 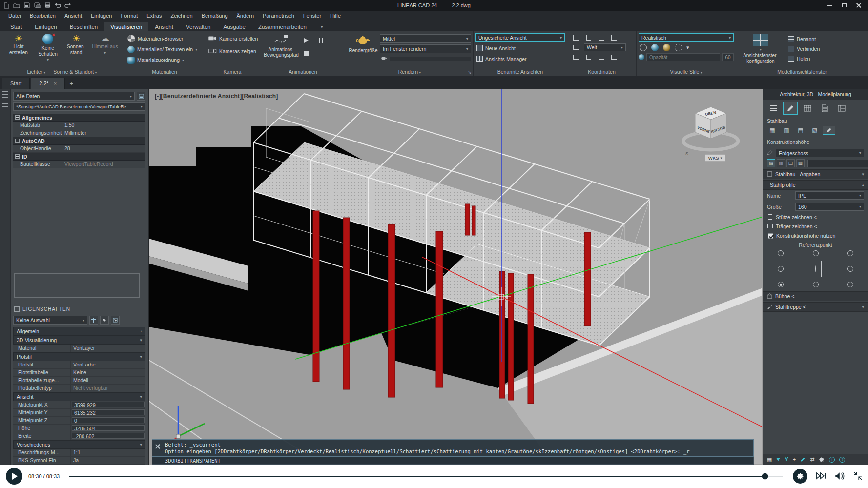 What do you see at coordinates (141, 96) in the screenshot?
I see `save-filter-icon` at bounding box center [141, 96].